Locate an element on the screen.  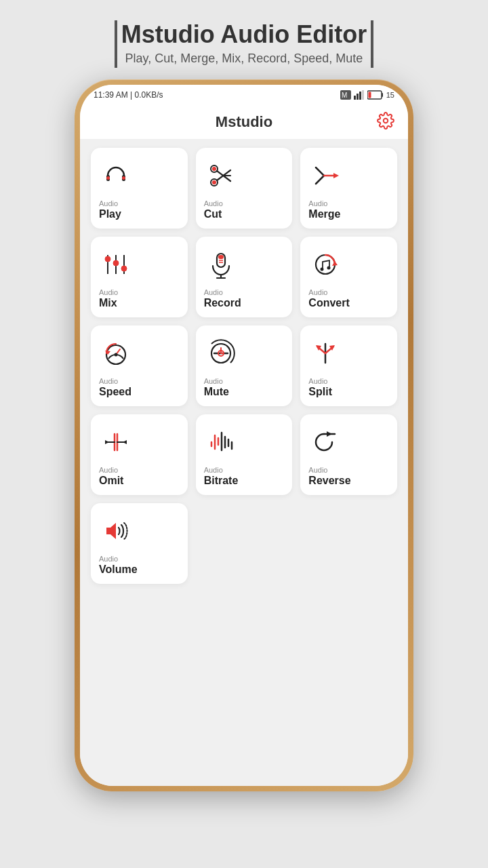
grid-item-convert: Audio Convert is located at coordinates (348, 277).